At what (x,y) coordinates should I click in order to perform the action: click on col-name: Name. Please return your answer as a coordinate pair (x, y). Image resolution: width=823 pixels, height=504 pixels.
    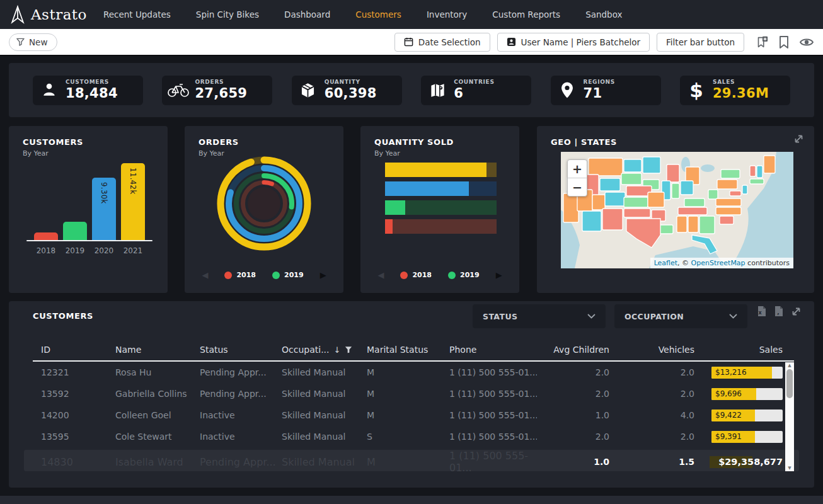
    Looking at the image, I should click on (158, 350).